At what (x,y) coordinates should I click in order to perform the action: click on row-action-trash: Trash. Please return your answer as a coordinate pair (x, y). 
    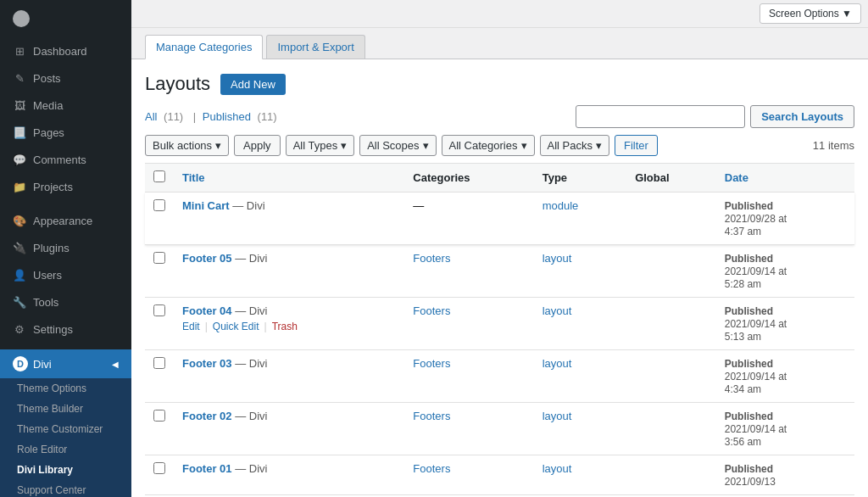
    Looking at the image, I should click on (285, 327).